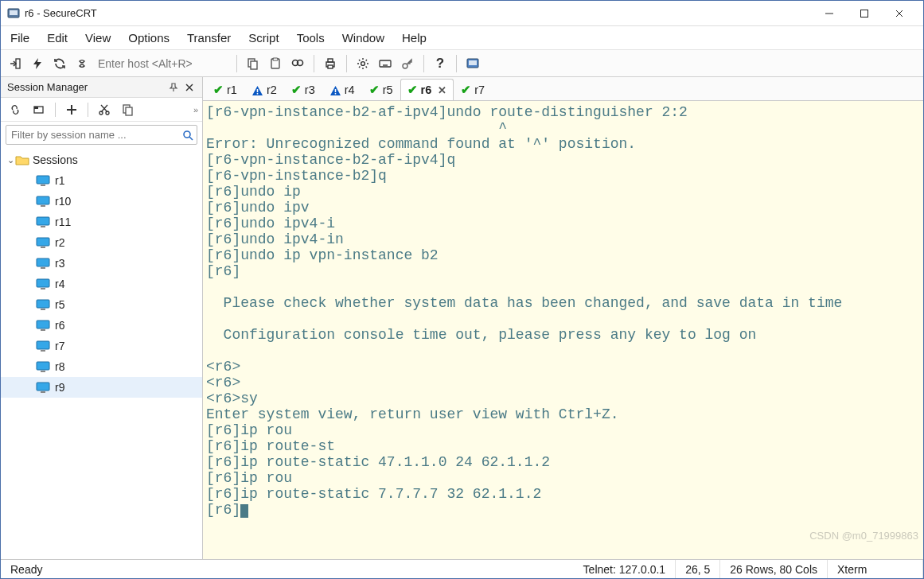  Describe the element at coordinates (440, 64) in the screenshot. I see `help-icon: ?` at that location.